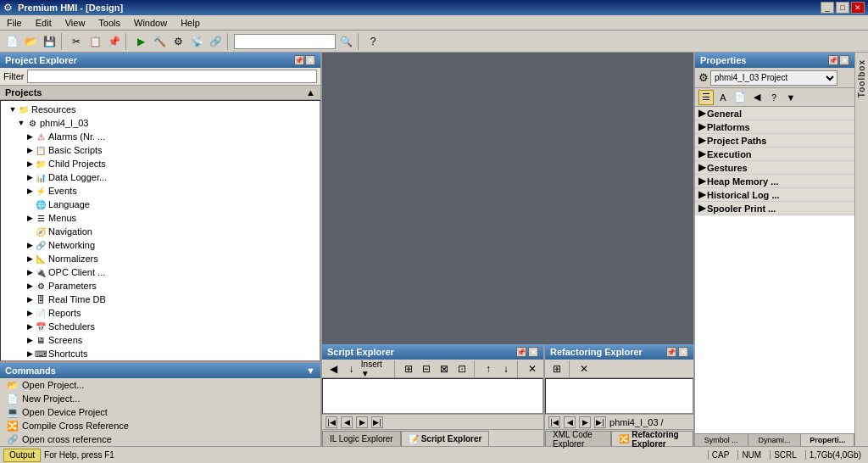 The image size is (868, 463). Describe the element at coordinates (285, 42) in the screenshot. I see `toolbar-search-input` at that location.